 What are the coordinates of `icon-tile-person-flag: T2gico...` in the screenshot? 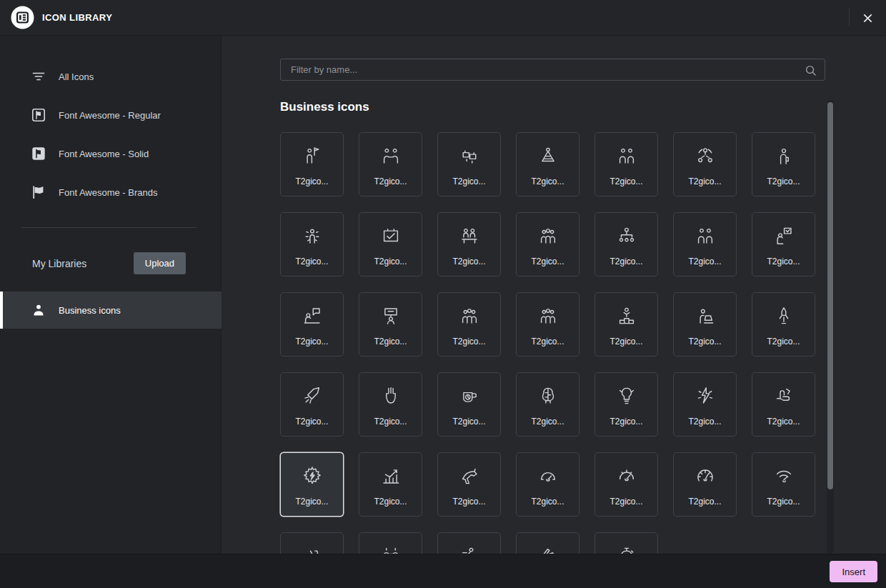 It's located at (312, 164).